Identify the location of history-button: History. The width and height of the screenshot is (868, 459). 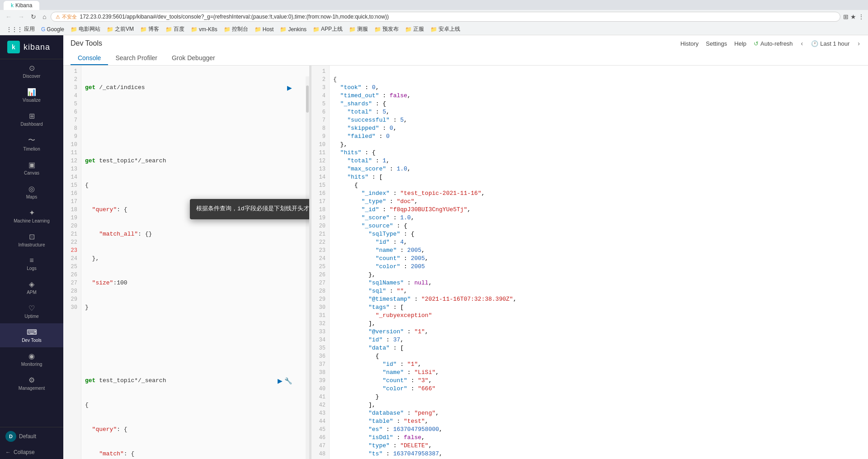
(689, 43).